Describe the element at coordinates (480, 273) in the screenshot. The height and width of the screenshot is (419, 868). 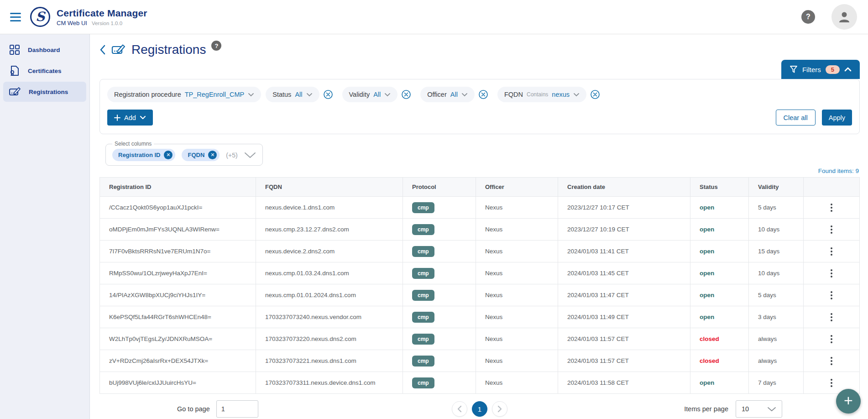
I see `table-row: RMpSS0wu/1OLzrjweyHaXpJ7EnI= nexus.cmp.0…` at that location.